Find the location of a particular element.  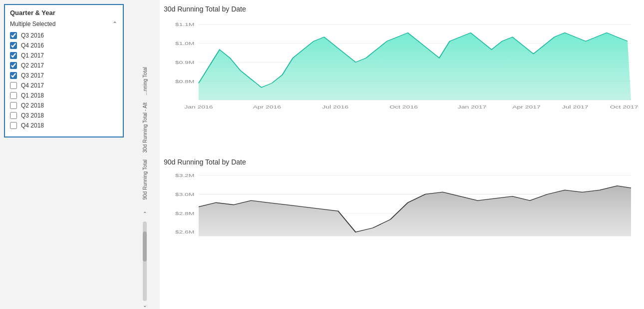

chart1-x7: Jul 2017 is located at coordinates (575, 107).